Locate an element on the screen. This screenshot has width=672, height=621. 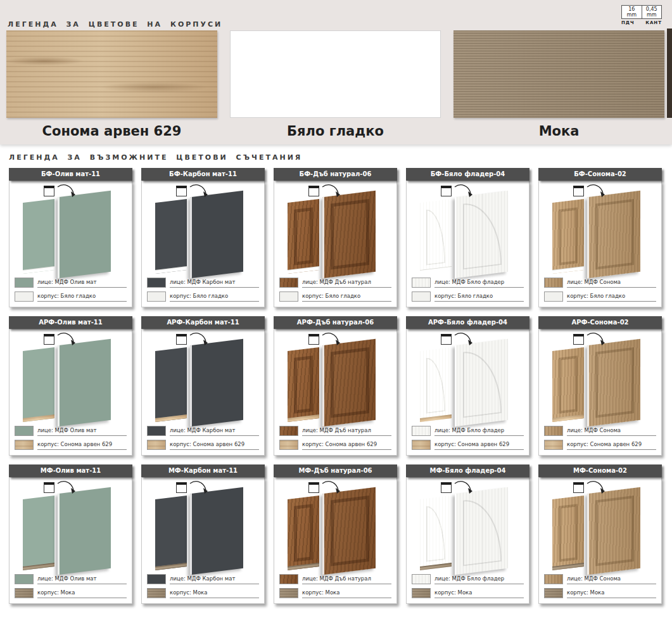
edge-band-thickness: 0,45mm is located at coordinates (652, 12).